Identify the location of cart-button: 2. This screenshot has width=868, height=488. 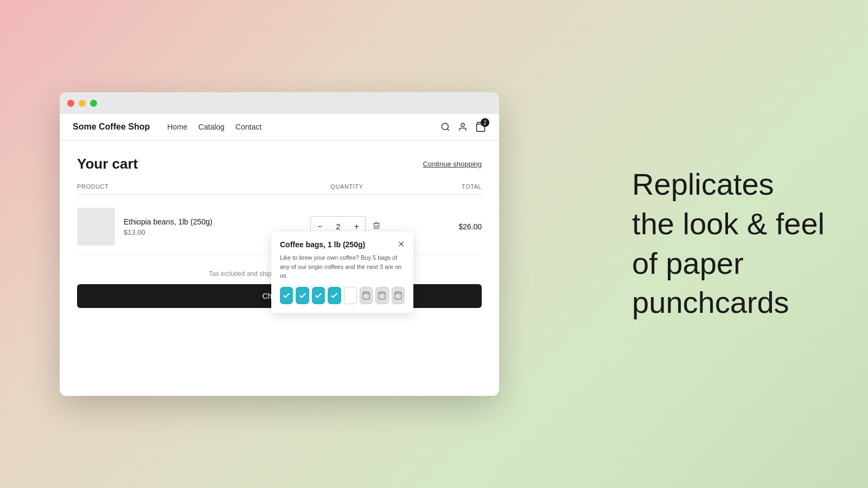
(481, 127).